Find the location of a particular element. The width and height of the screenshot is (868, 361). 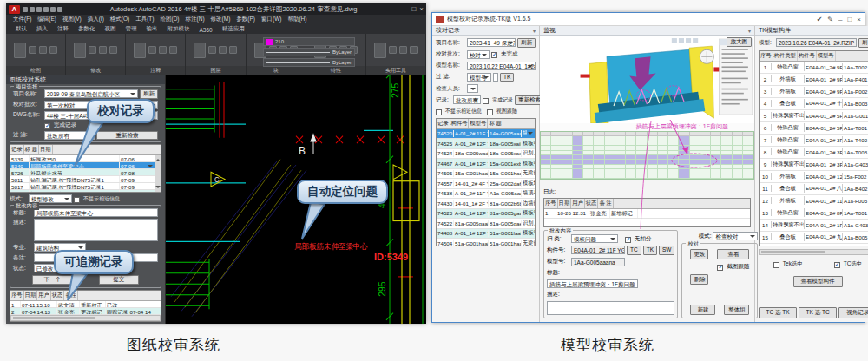

submit-button: 提交 is located at coordinates (119, 279).